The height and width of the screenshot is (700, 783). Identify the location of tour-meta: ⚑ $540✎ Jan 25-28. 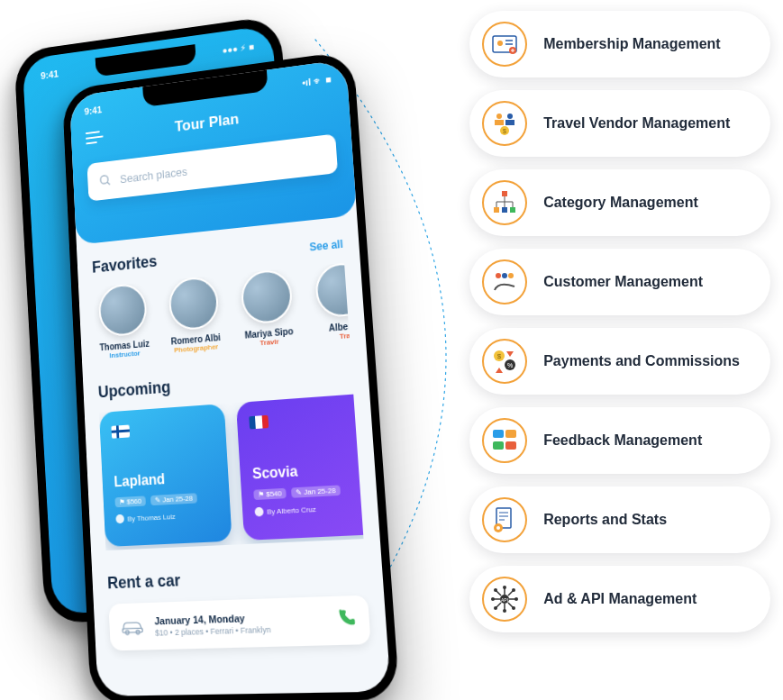
(308, 492).